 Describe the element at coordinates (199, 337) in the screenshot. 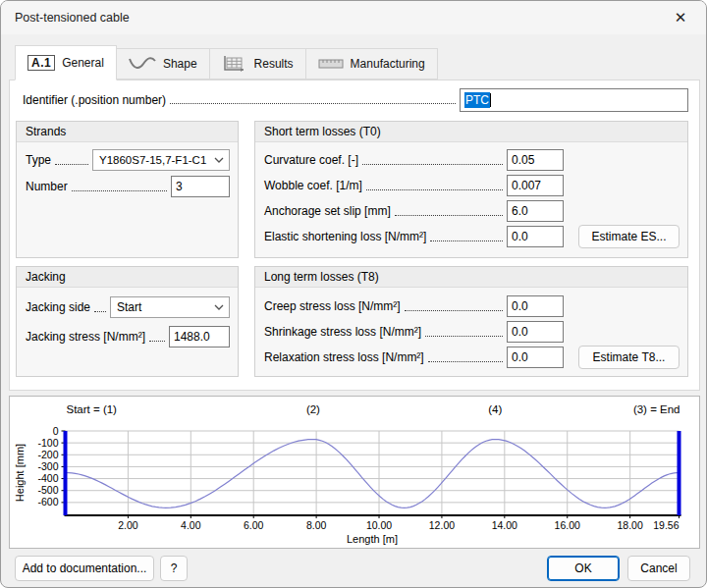

I see `jacking-stress-input` at that location.